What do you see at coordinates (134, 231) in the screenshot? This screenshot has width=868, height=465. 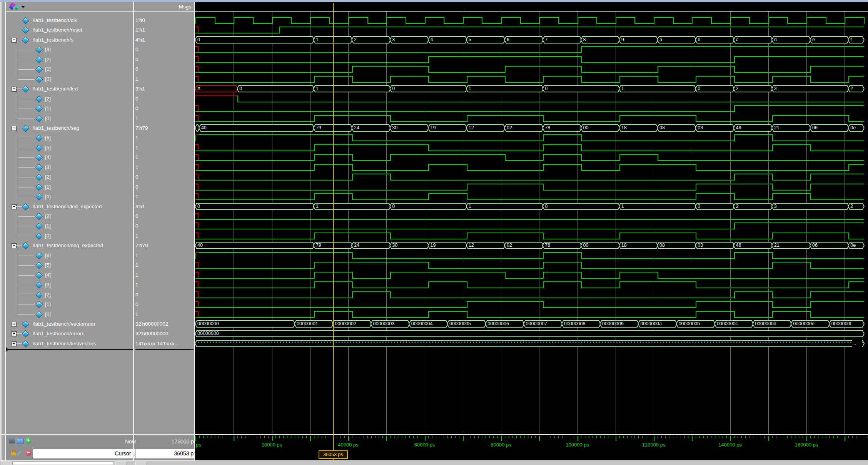 I see `names-values-splitter` at bounding box center [134, 231].